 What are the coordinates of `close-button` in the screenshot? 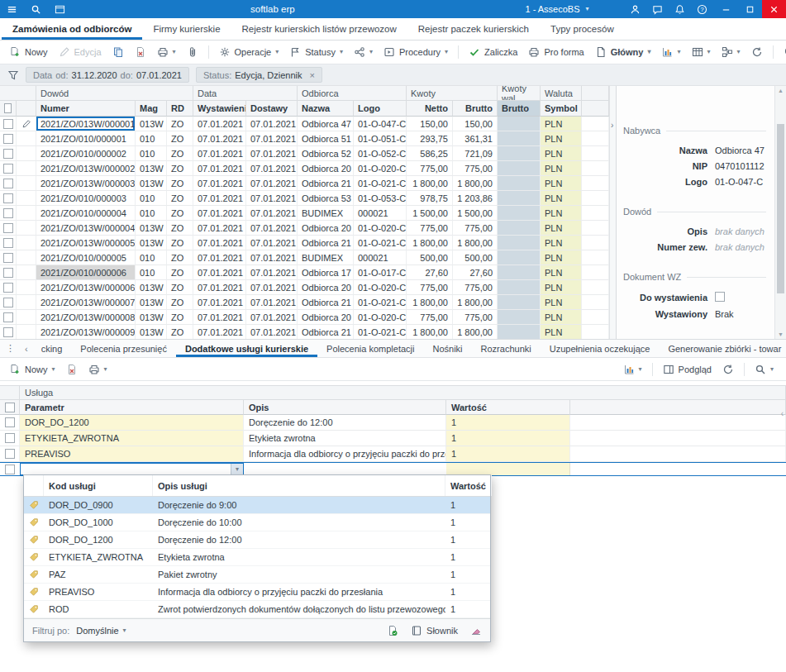 It's located at (774, 9).